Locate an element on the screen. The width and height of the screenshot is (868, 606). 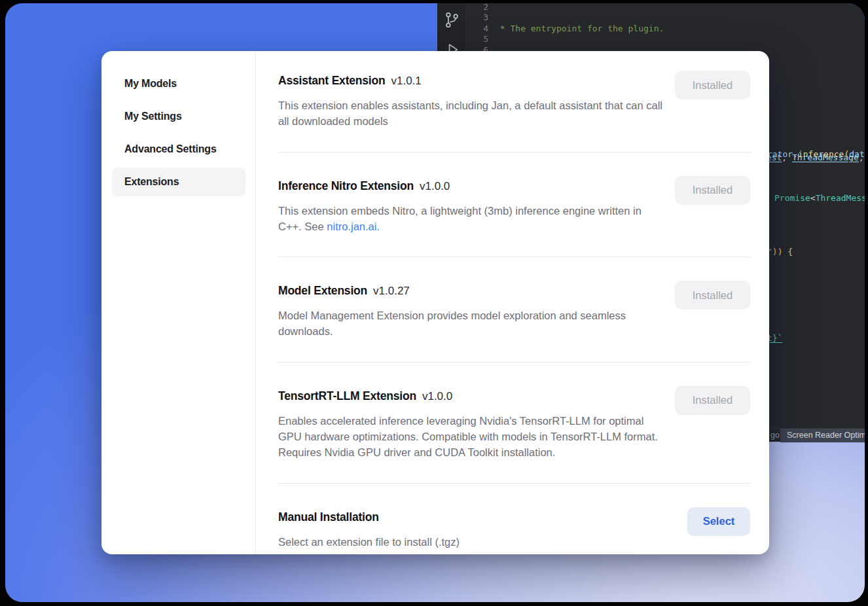
source-control-icon is located at coordinates (452, 20).